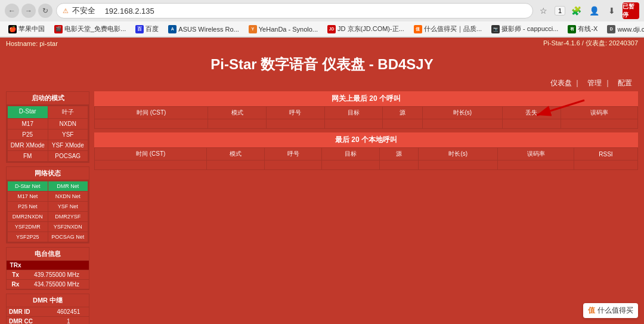 Image resolution: width=644 pixels, height=324 pixels. What do you see at coordinates (572, 29) in the screenshot?
I see `yx-favicon: 有` at bounding box center [572, 29].